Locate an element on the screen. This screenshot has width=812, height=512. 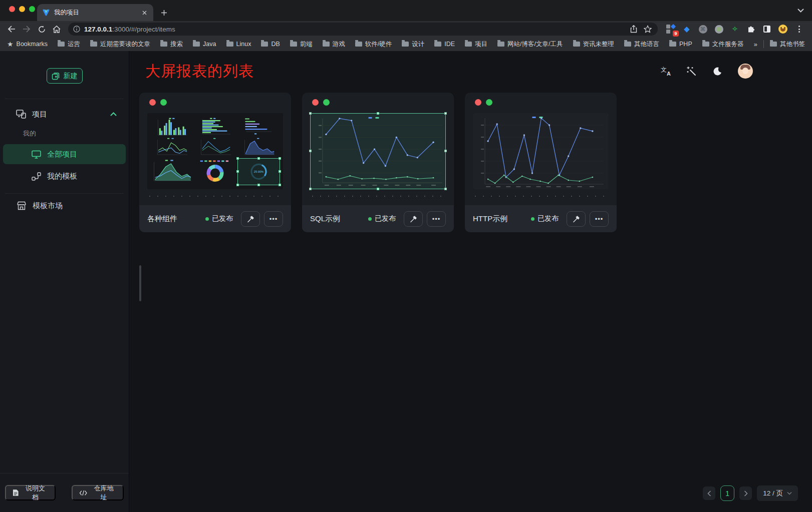
pagination: 1 12 / 页 is located at coordinates (750, 493).